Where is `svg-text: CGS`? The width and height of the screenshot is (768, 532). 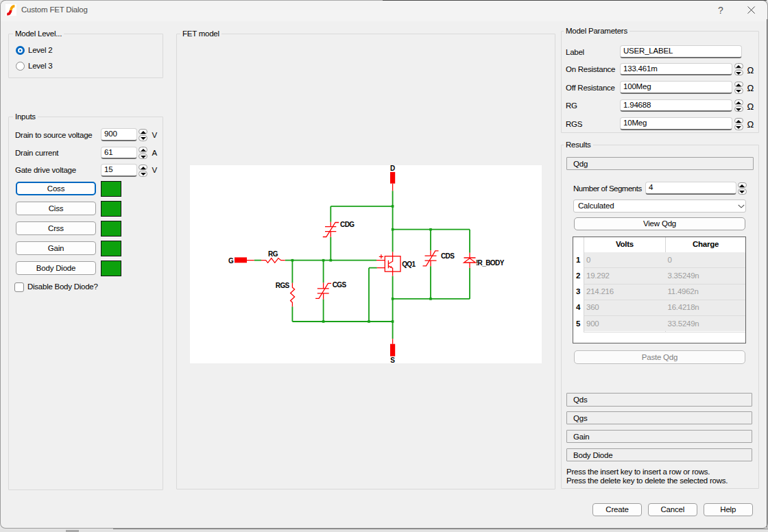
svg-text: CGS is located at coordinates (340, 285).